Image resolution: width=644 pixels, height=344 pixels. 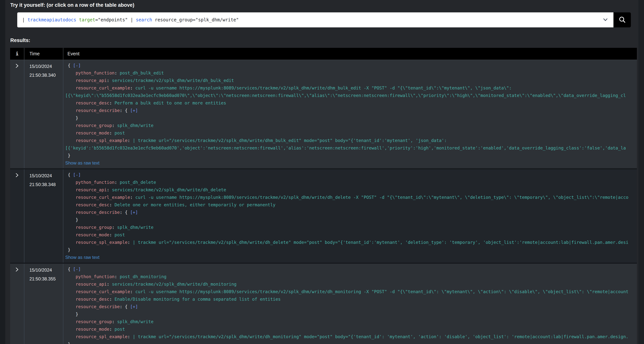 I want to click on json-value: services/trackme/v2/splk_dhm/write/dh_mo…, so click(x=174, y=284).